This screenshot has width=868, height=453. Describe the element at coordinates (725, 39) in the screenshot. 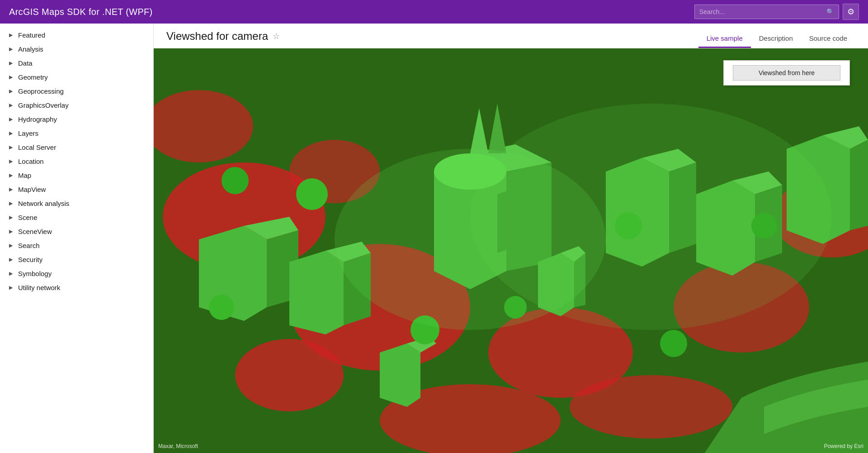

I see `tab-live-sample: Live sample` at that location.